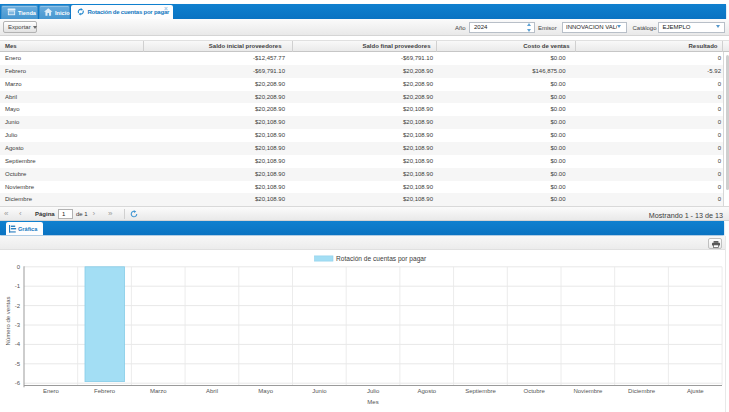  Describe the element at coordinates (18, 344) in the screenshot. I see `svg-text: -4` at that location.